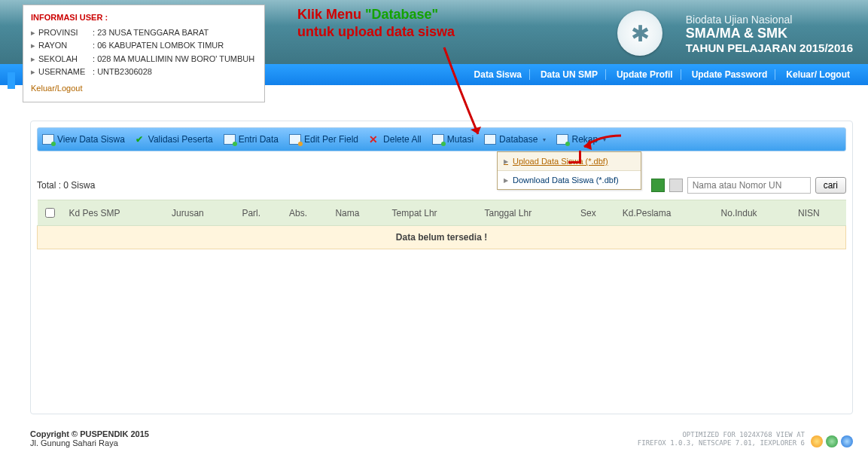 Image resolution: width=868 pixels, height=452 pixels. Describe the element at coordinates (645, 75) in the screenshot. I see `menu-update-profil: Update Profil` at that location.